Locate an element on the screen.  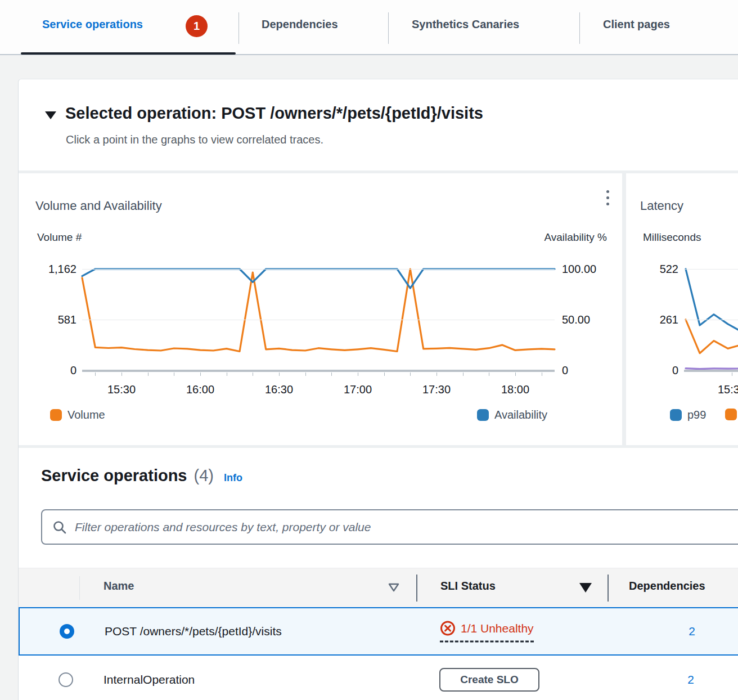
active-tab-underline is located at coordinates (128, 53).